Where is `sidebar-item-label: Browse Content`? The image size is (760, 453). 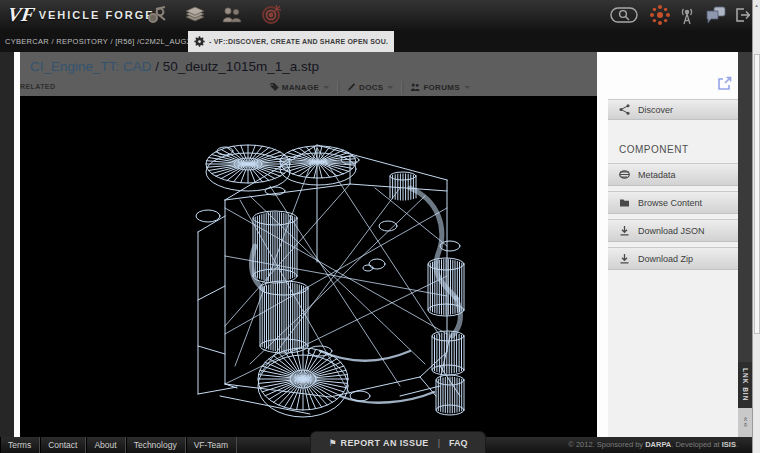 sidebar-item-label: Browse Content is located at coordinates (670, 203).